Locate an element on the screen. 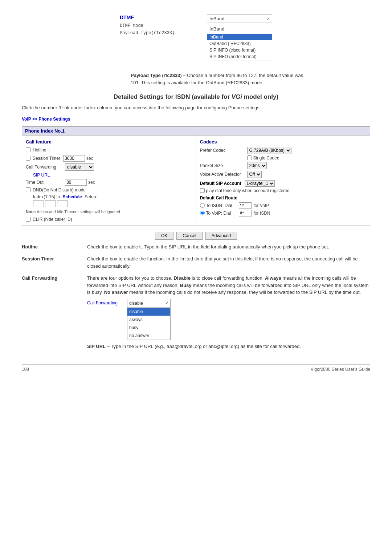  def-cf-desc: There are four options for you to choose… is located at coordinates (229, 312).